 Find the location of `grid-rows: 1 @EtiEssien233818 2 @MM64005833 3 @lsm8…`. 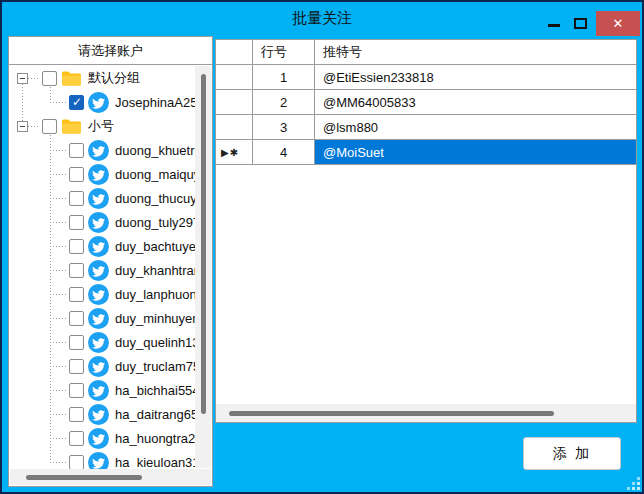

grid-rows: 1 @EtiEssien233818 2 @MM64005833 3 @lsm8… is located at coordinates (426, 115).